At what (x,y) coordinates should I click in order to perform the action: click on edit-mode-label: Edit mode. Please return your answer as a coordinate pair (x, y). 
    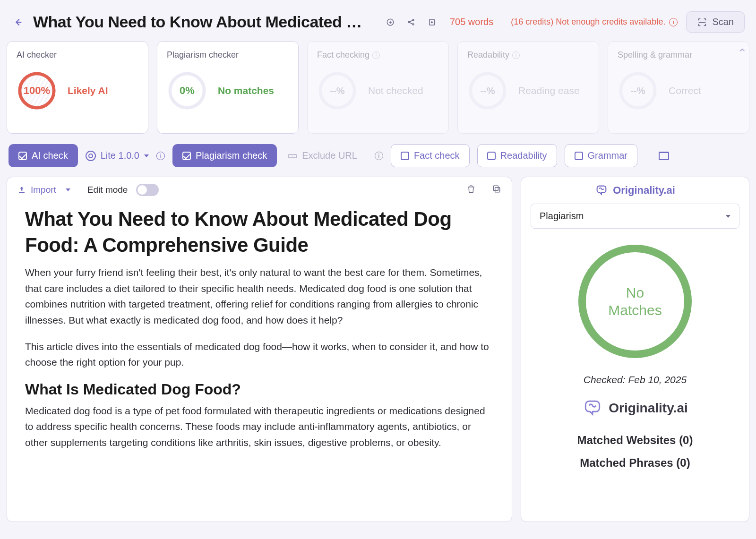
    Looking at the image, I should click on (108, 190).